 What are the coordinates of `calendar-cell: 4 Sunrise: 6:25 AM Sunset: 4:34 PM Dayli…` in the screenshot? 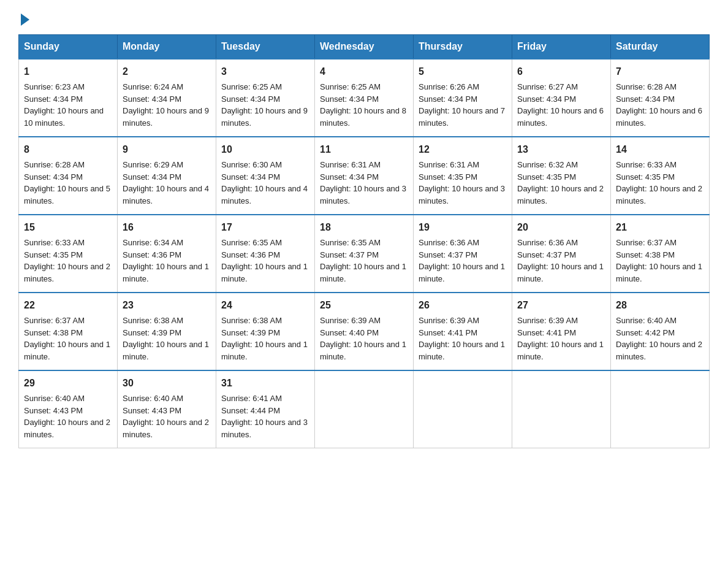 It's located at (364, 98).